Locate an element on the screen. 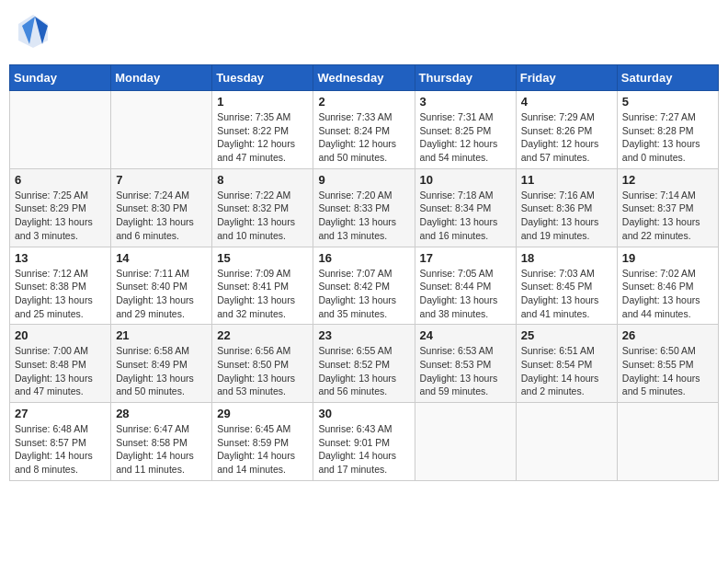 The width and height of the screenshot is (728, 563). day-info: Sunrise: 6:47 AMSunset: 8:58 PMDaylight:… is located at coordinates (162, 449).